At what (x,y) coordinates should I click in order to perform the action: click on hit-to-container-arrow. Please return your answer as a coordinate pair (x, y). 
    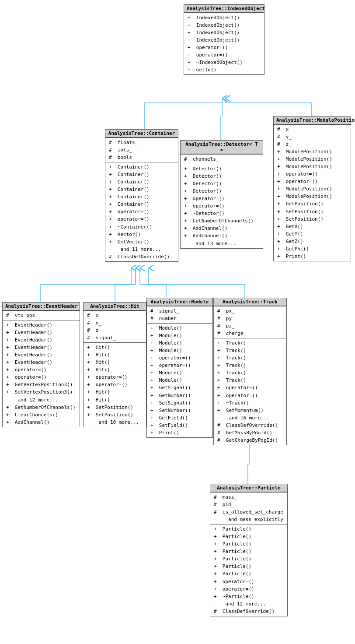
    Looking at the image, I should click on (125, 285).